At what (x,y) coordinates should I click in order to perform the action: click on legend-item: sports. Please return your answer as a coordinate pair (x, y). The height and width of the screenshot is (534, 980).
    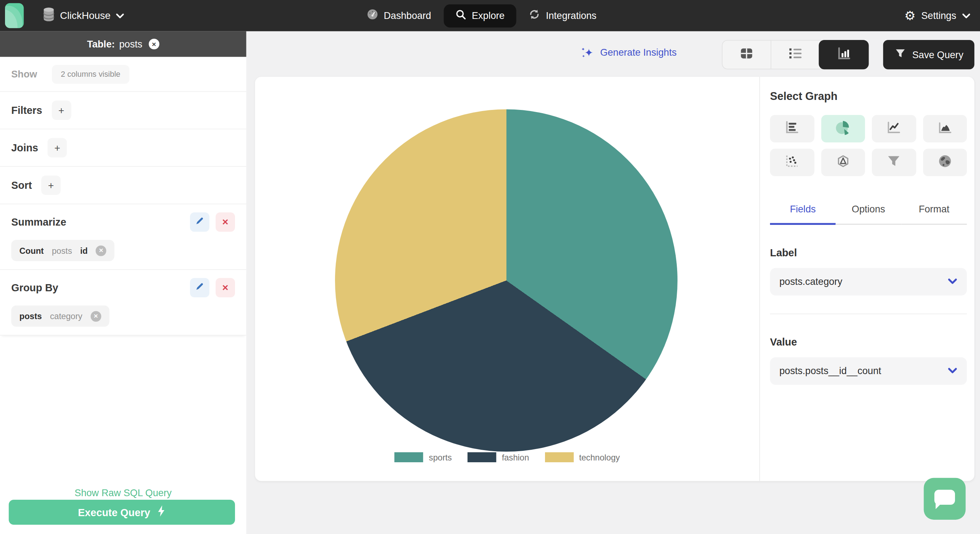
    Looking at the image, I should click on (423, 457).